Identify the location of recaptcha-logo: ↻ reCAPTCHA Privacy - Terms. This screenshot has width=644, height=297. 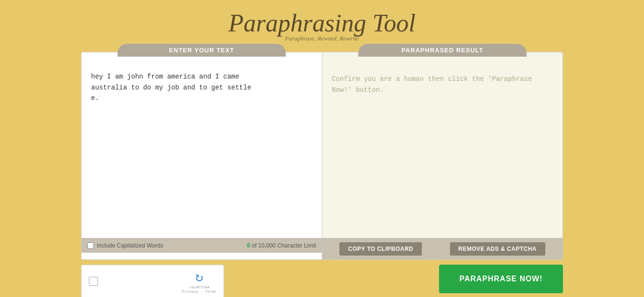
(199, 281).